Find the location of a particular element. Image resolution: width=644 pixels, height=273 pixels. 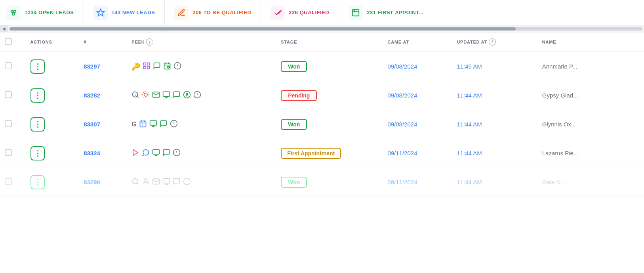

peek-play-icon is located at coordinates (135, 154).